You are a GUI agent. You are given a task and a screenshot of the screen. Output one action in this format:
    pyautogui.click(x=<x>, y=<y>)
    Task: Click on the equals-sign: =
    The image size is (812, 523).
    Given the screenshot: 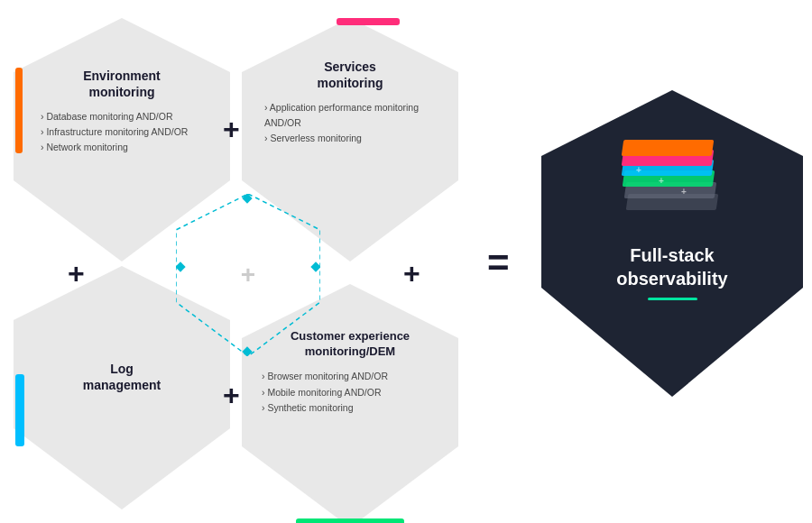 What is the action you would take?
    pyautogui.click(x=498, y=263)
    